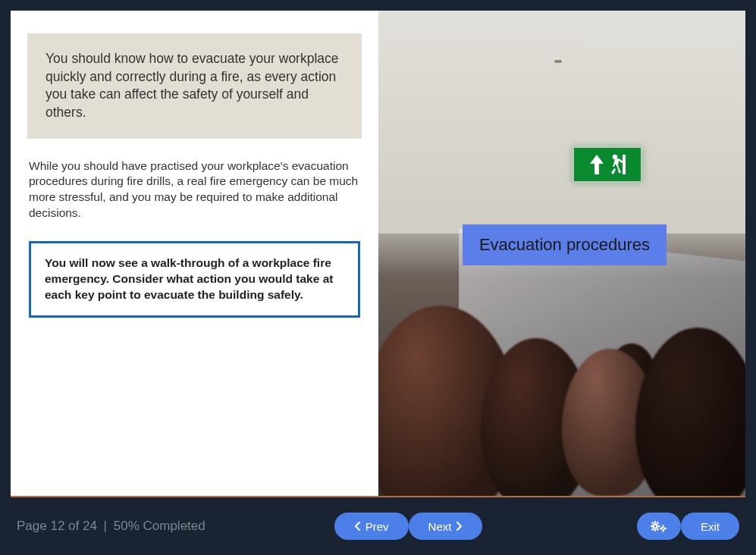  I want to click on footer-bar: Page 12 of 24 | 50% Completed Prev Next, so click(378, 526).